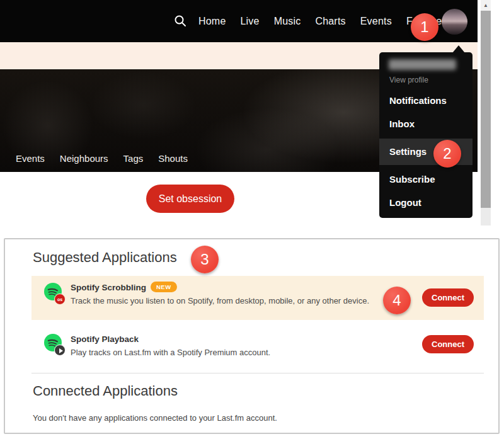  I want to click on suggested-applications-title: Suggested Applications, so click(105, 258).